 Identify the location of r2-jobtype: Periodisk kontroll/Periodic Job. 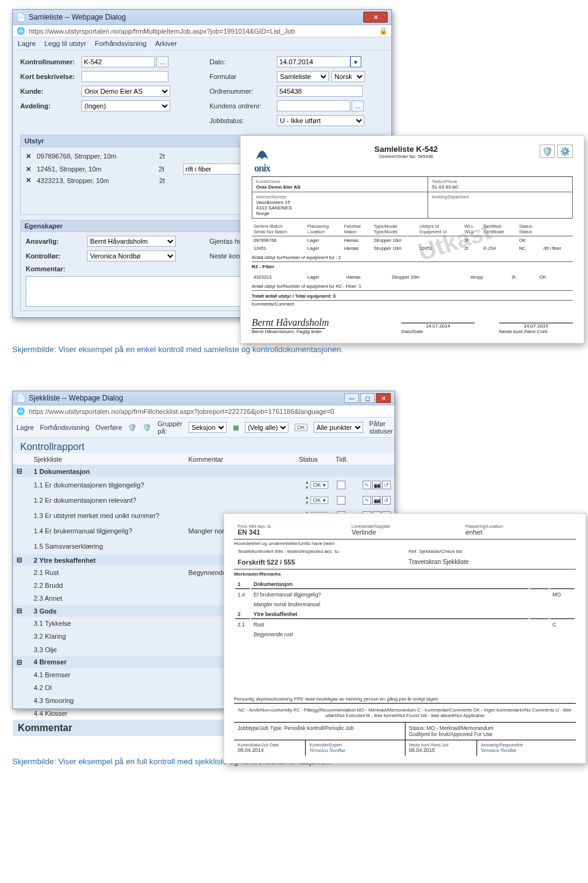
(319, 728).